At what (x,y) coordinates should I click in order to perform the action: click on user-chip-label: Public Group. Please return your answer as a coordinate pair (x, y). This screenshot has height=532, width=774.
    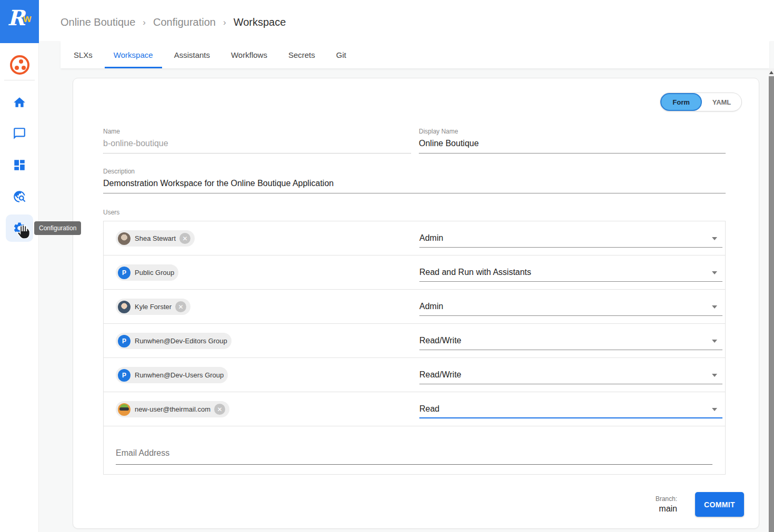
    Looking at the image, I should click on (155, 272).